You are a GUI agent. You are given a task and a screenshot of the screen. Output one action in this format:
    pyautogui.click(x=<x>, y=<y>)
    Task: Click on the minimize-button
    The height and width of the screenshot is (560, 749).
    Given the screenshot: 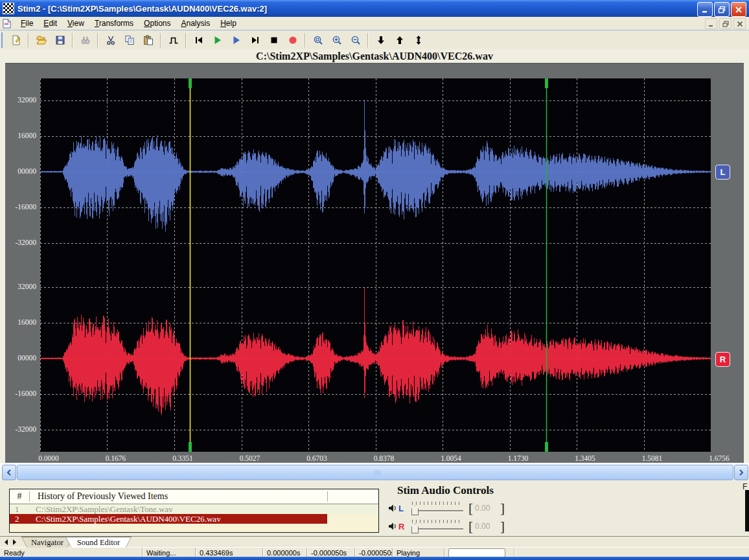 What is the action you would take?
    pyautogui.click(x=705, y=9)
    